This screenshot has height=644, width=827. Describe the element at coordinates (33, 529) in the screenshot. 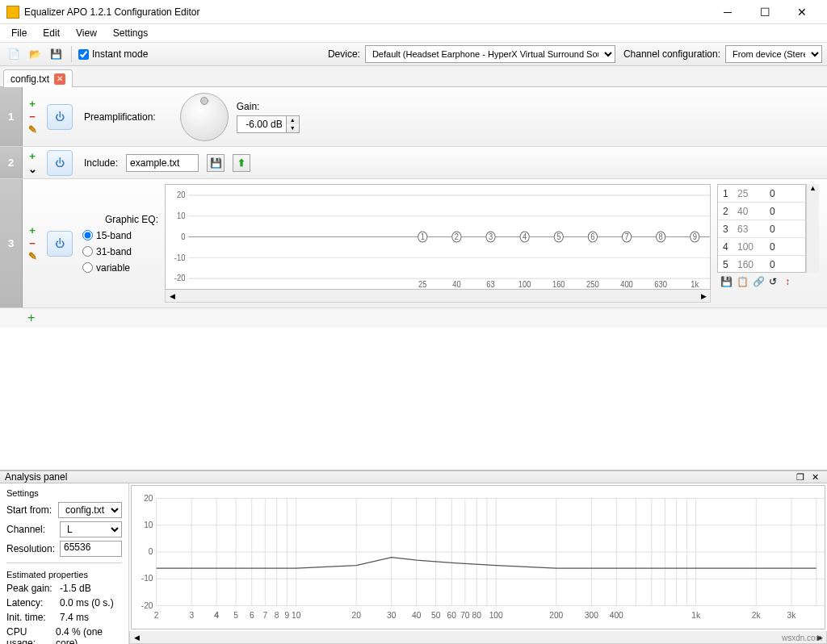

I see `channel-label: Channel:` at that location.